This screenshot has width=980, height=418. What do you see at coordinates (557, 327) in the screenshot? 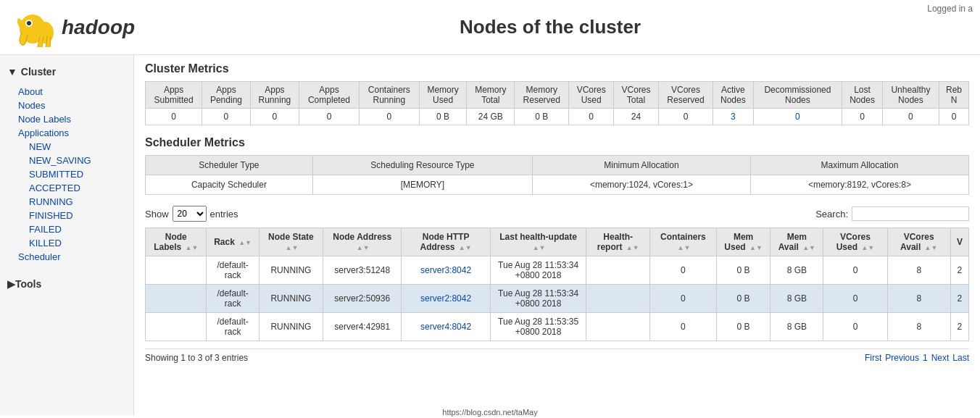
I see `table-row: /default-rack RUNNING server4:42981 serv…` at bounding box center [557, 327].